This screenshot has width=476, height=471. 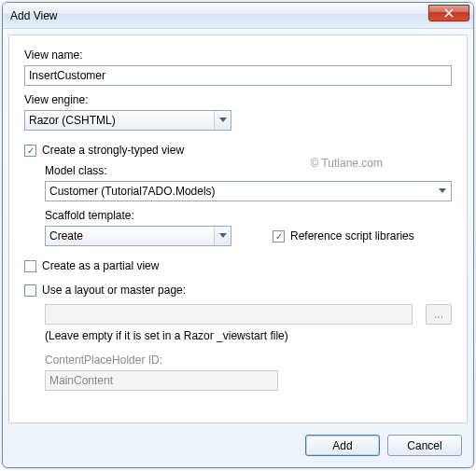 I want to click on partial-view-checkbox: Create as a partial view, so click(x=238, y=266).